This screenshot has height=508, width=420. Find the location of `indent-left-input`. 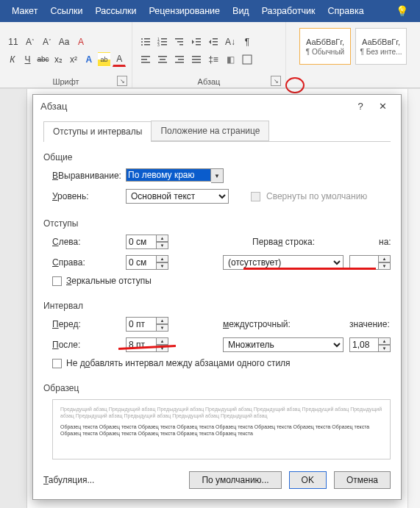

indent-left-input is located at coordinates (141, 242).